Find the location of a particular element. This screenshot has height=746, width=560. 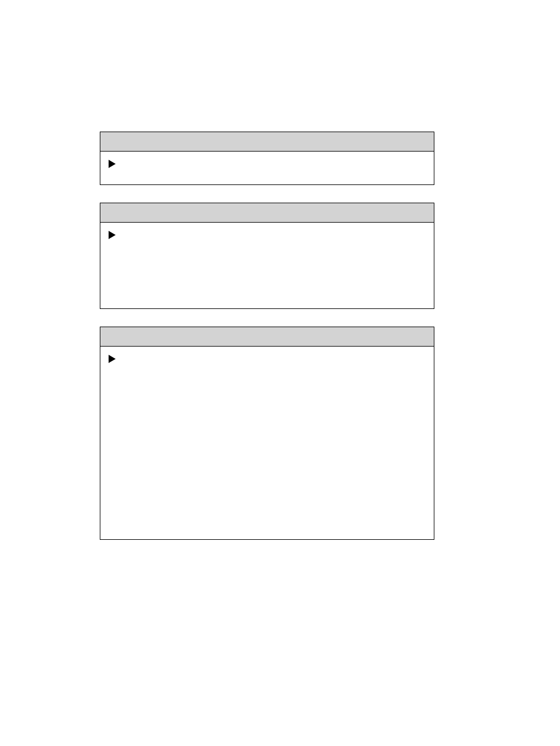

panel-2-row is located at coordinates (267, 234).